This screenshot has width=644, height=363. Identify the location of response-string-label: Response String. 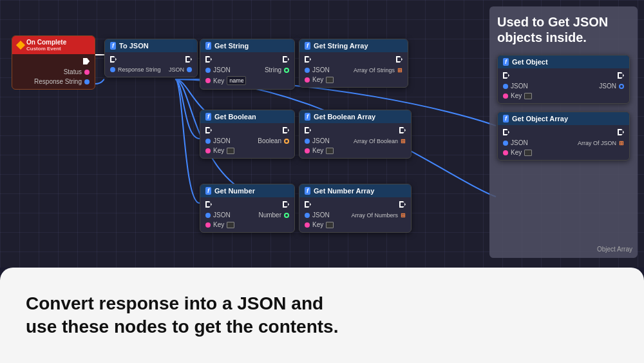
(58, 81).